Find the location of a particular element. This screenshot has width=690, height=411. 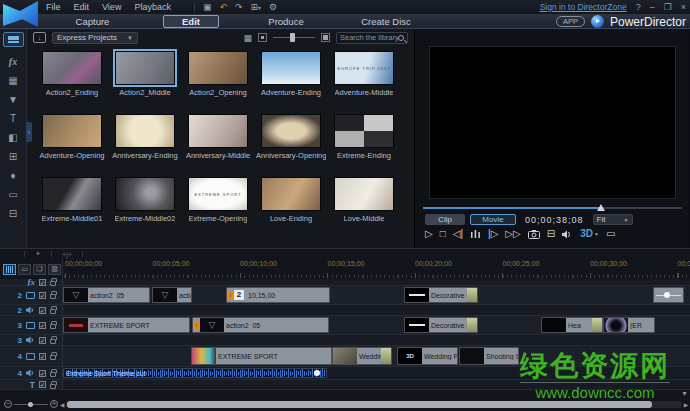

search-input is located at coordinates (369, 38).